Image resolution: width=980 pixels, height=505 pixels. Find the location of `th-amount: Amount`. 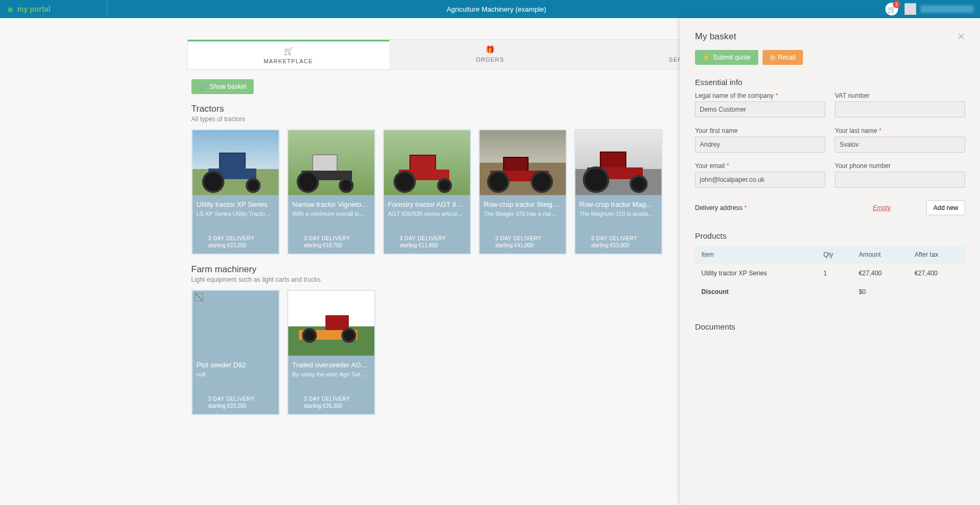

th-amount: Amount is located at coordinates (881, 255).